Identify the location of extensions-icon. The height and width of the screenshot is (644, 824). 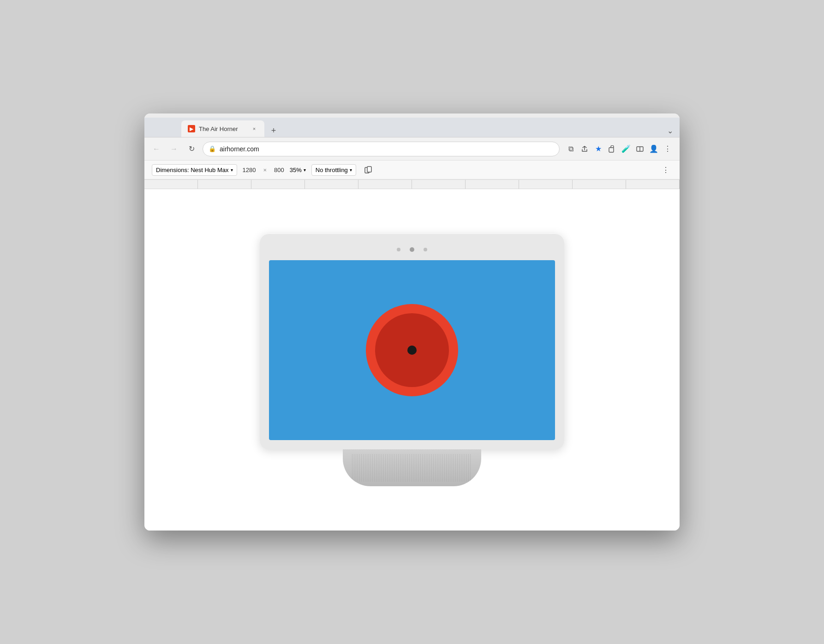
(612, 149).